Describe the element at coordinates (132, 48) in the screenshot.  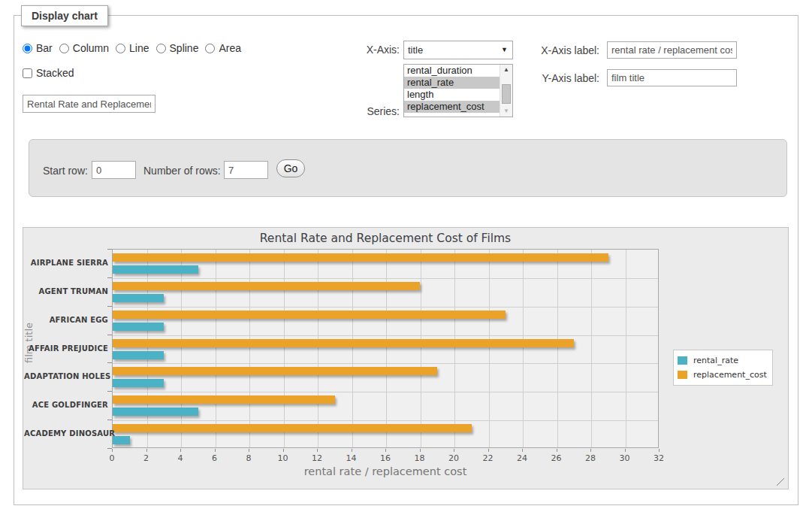
I see `chart-type-option-line: Line` at that location.